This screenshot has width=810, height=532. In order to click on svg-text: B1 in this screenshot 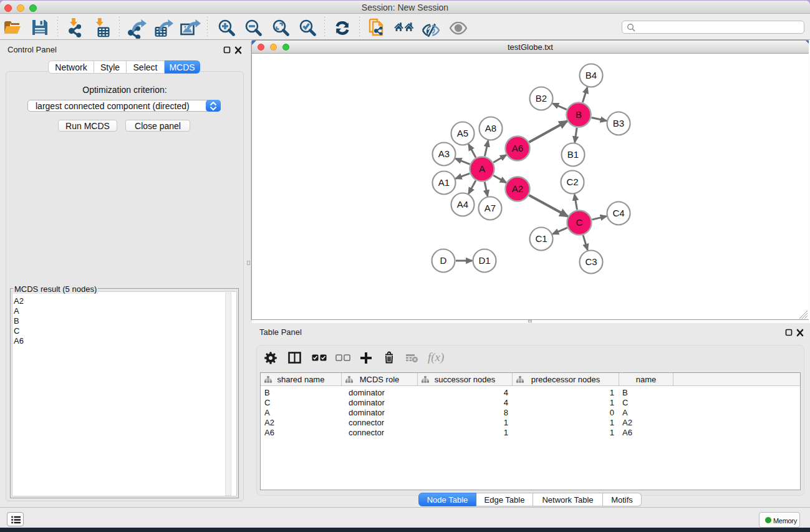, I will do `click(573, 155)`.